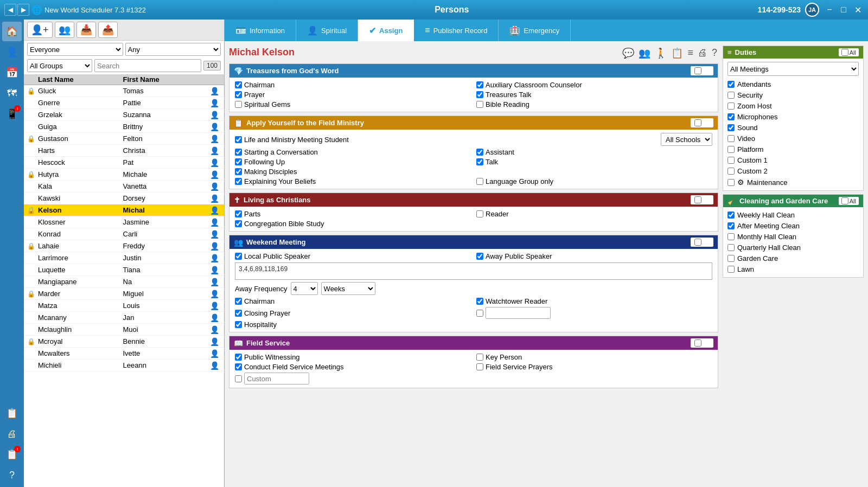  I want to click on person-row: LuquetteTiana👤, so click(124, 270).